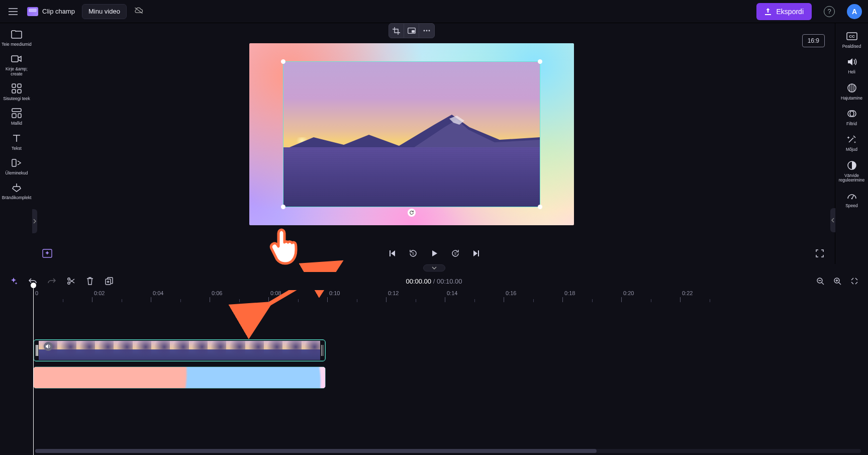 This screenshot has height=455, width=868. I want to click on clip-right-trim-handle, so click(322, 350).